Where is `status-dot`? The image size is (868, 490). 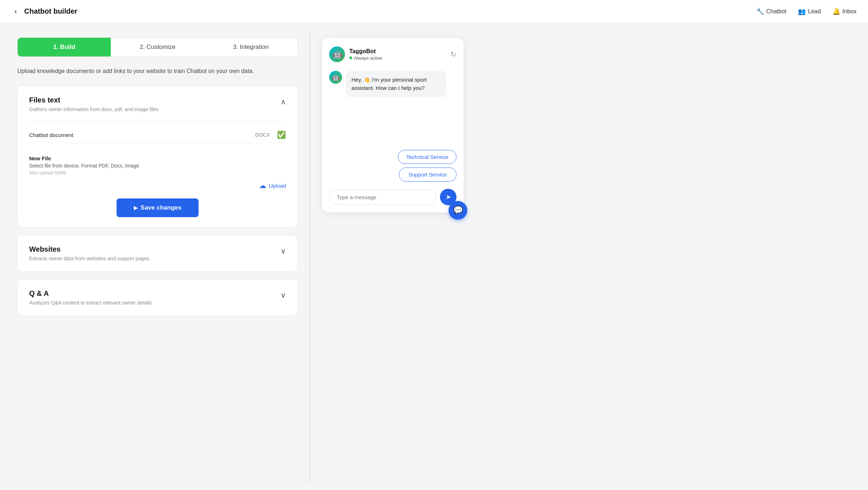 status-dot is located at coordinates (351, 58).